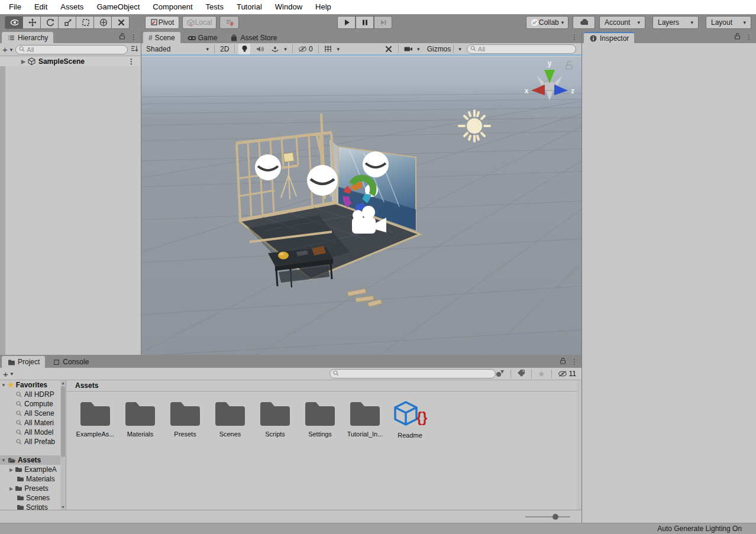 This screenshot has height=534, width=756. Describe the element at coordinates (33, 470) in the screenshot. I see `tree-item-exampleassets: ▶ ExampleA` at that location.